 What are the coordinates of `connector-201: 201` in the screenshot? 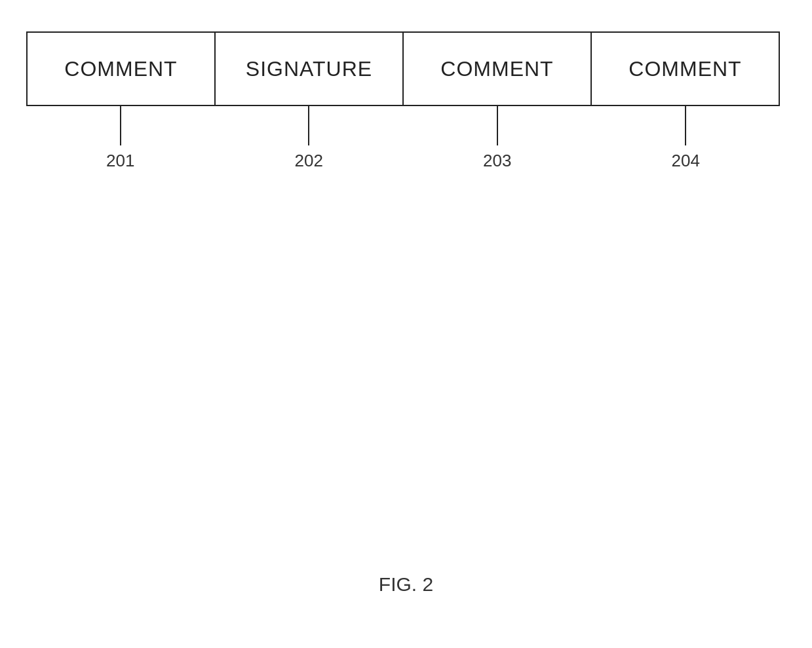 It's located at (121, 139).